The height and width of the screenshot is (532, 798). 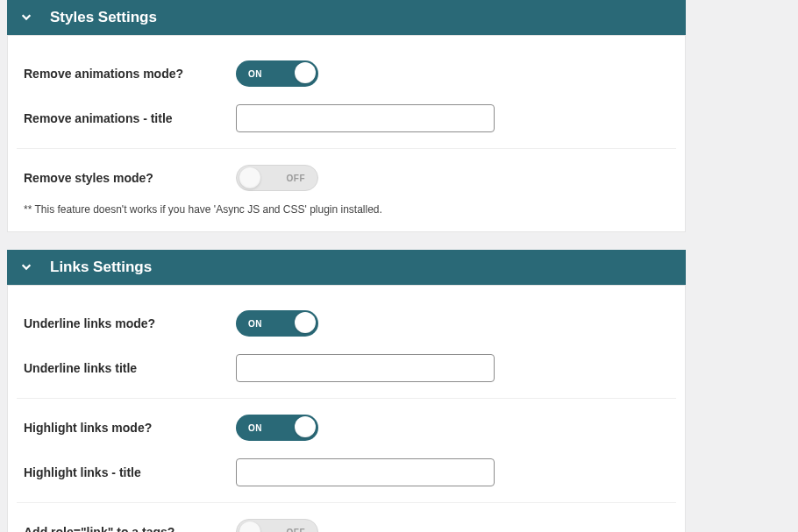 I want to click on remove-animations-title-row: Remove animations - title, so click(x=346, y=118).